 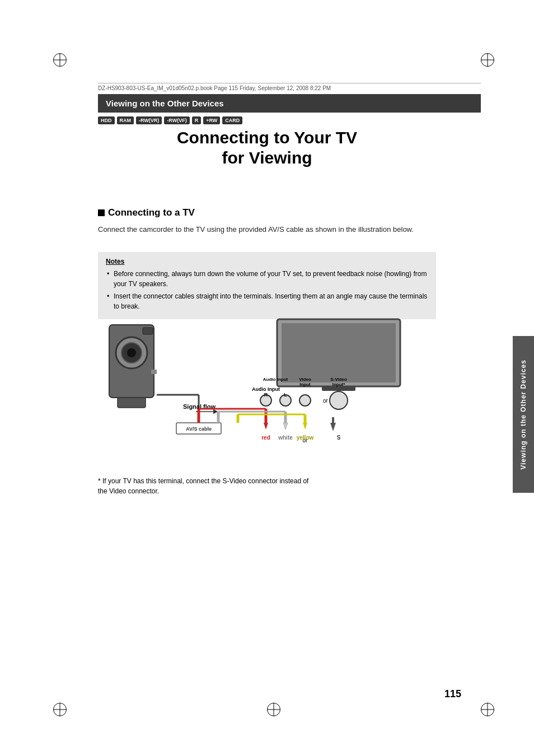 What do you see at coordinates (267, 286) in the screenshot?
I see `notes-box: Notes Before connecting, always turn dow…` at bounding box center [267, 286].